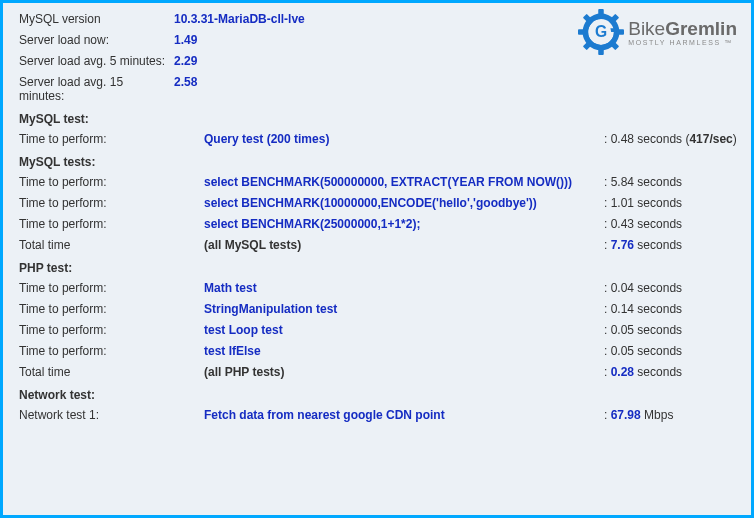 The image size is (754, 518). Describe the element at coordinates (380, 288) in the screenshot. I see `result-row: Time to perform: Math test : 0.04 second…` at that location.